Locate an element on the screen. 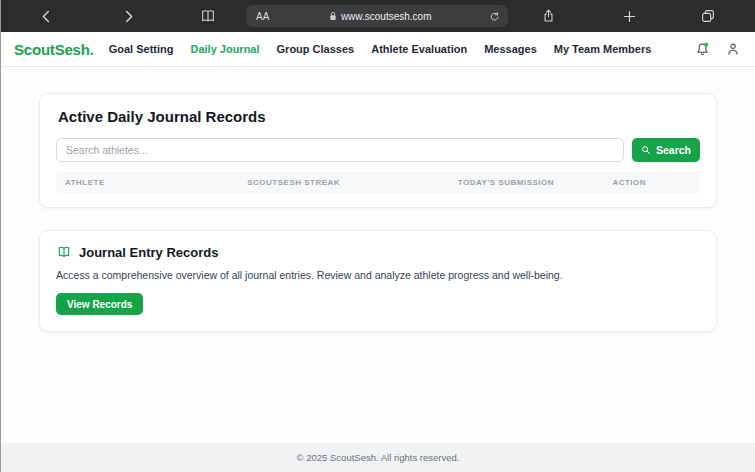 The image size is (755, 472). nav-link-messages: Messages is located at coordinates (510, 49).